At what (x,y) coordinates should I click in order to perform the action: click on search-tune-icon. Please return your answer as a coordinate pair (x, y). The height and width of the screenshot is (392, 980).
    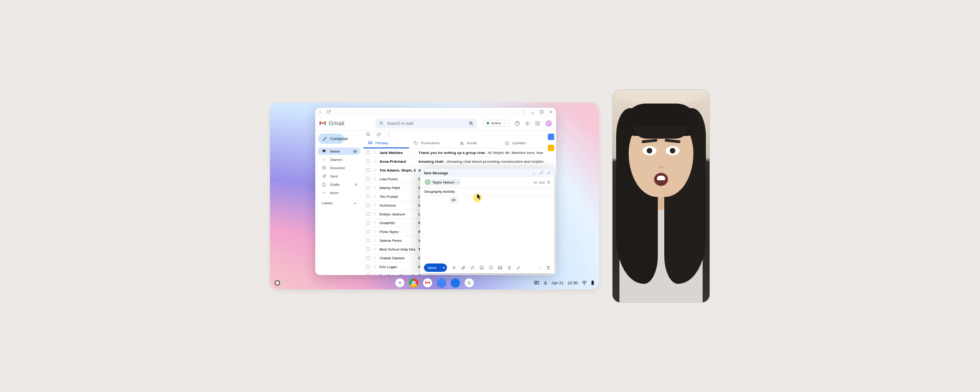
    Looking at the image, I should click on (471, 123).